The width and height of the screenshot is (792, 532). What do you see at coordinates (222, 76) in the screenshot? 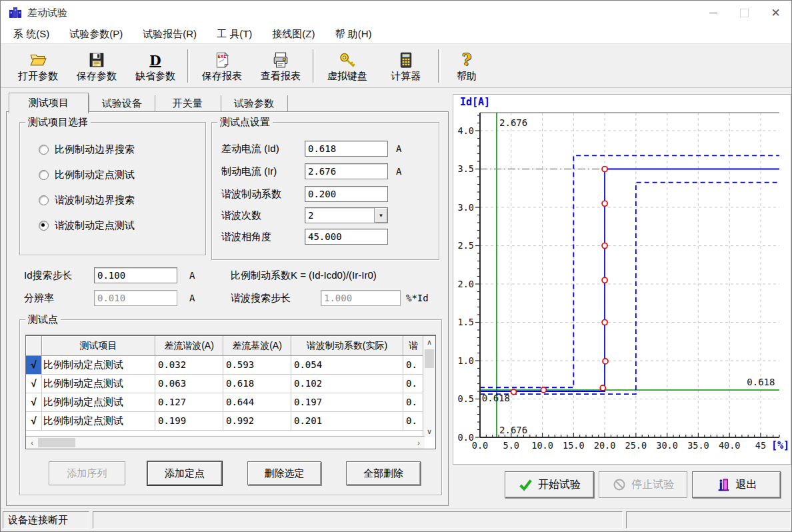
I see `toolbar-label: 保存报表` at bounding box center [222, 76].